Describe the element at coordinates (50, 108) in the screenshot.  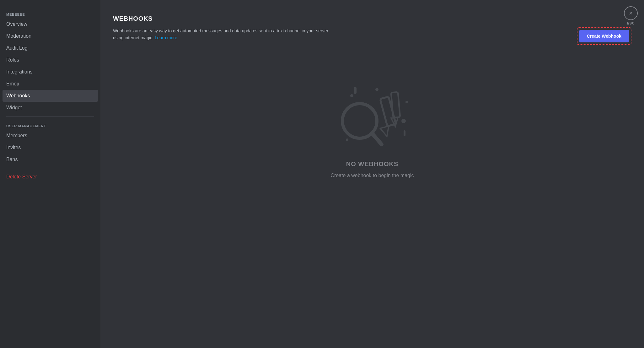
I see `sidebar-item-widget: Widget` at that location.